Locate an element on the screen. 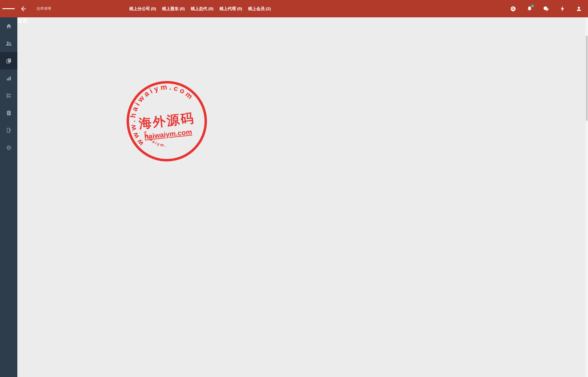 This screenshot has height=377, width=588. app-title: 注单管理 is located at coordinates (44, 9).